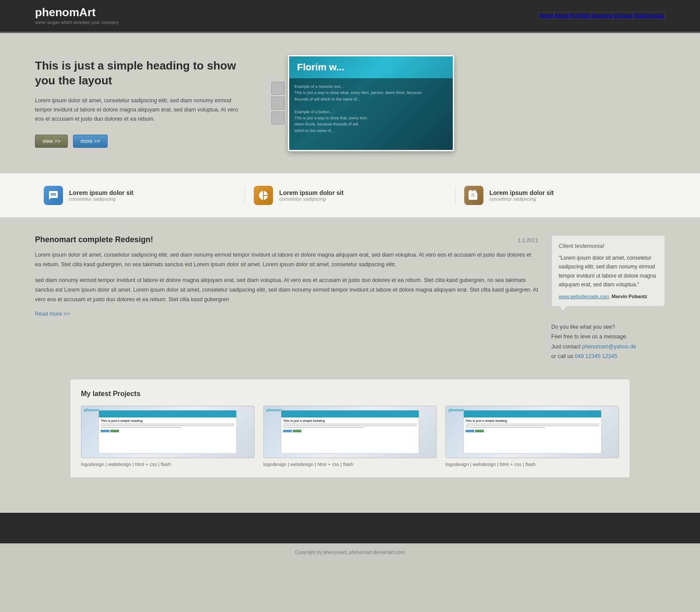 The height and width of the screenshot is (612, 700). Describe the element at coordinates (371, 103) in the screenshot. I see `hero-image: Florim w... Example of a Genesis text...…` at that location.